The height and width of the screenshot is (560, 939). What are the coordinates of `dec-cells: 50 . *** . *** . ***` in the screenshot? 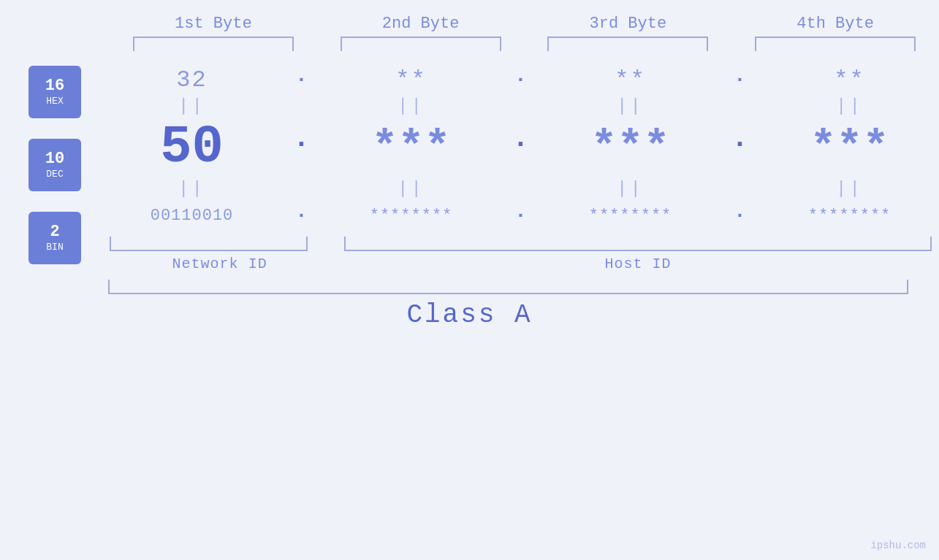 It's located at (520, 147).